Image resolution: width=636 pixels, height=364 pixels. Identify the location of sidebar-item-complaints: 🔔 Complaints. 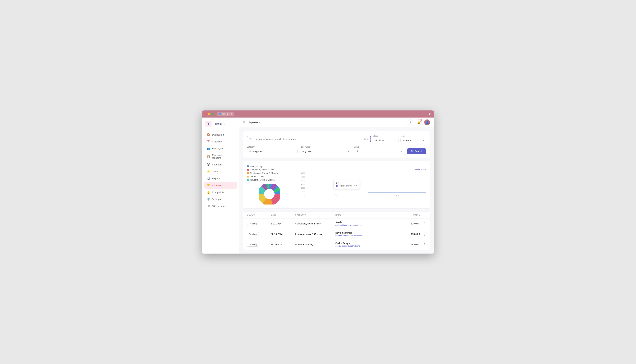
(221, 192).